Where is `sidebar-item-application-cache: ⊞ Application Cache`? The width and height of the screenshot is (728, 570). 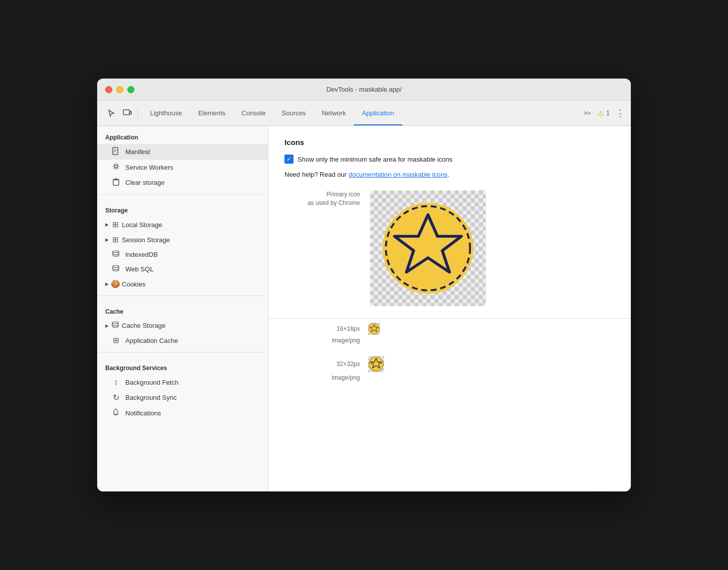 sidebar-item-application-cache: ⊞ Application Cache is located at coordinates (182, 340).